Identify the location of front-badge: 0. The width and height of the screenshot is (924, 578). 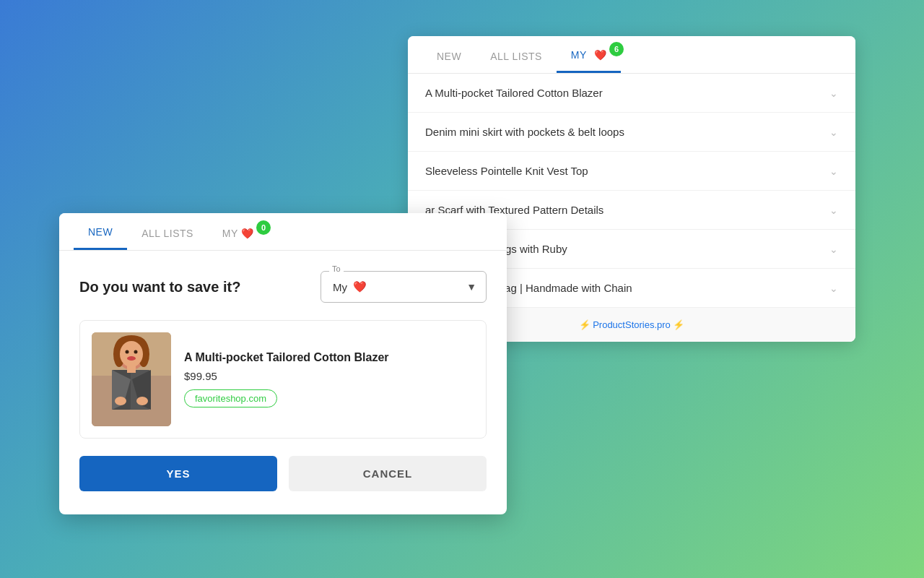
(263, 228).